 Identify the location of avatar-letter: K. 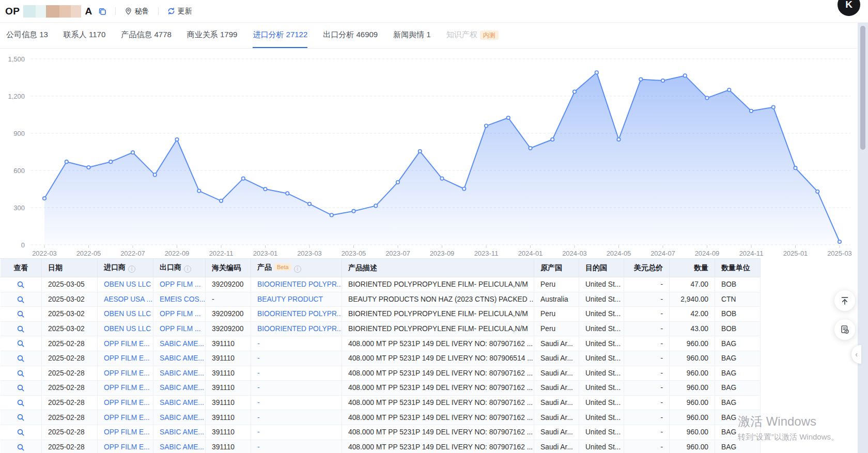
(849, 5).